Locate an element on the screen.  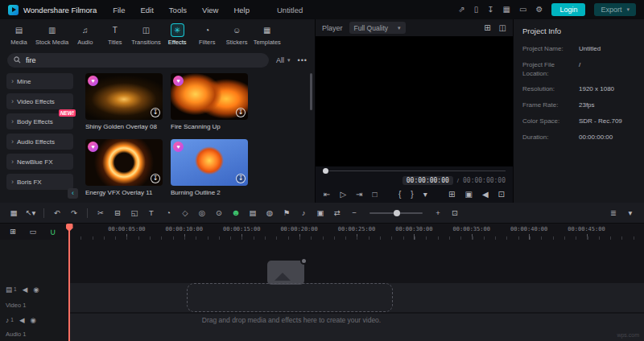
fit-to-timeline-icon: ⊡ is located at coordinates (455, 213).